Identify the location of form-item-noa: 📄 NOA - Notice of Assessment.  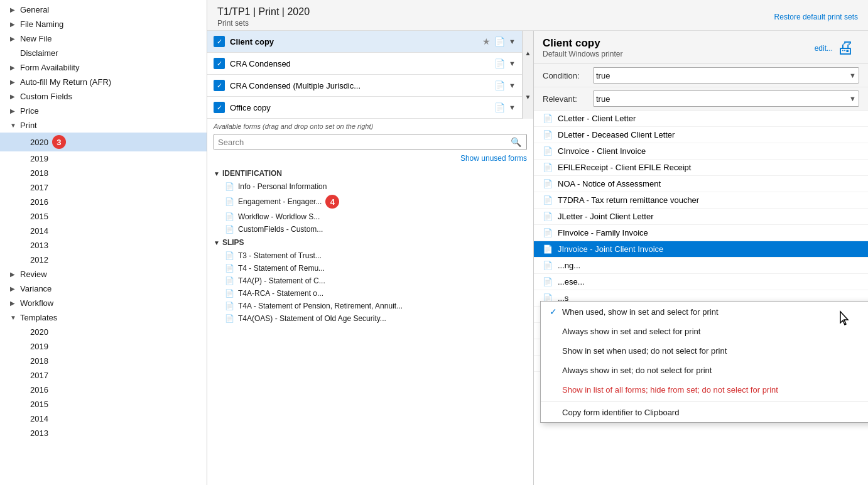
(701, 184).